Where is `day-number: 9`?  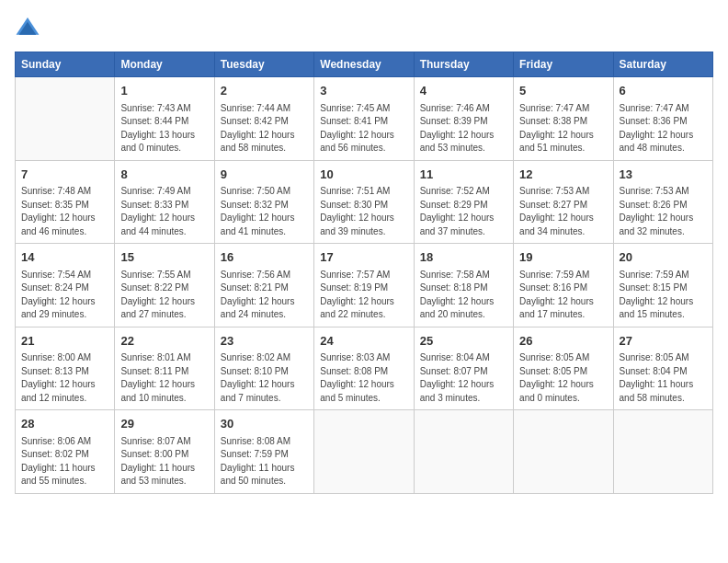 day-number: 9 is located at coordinates (265, 175).